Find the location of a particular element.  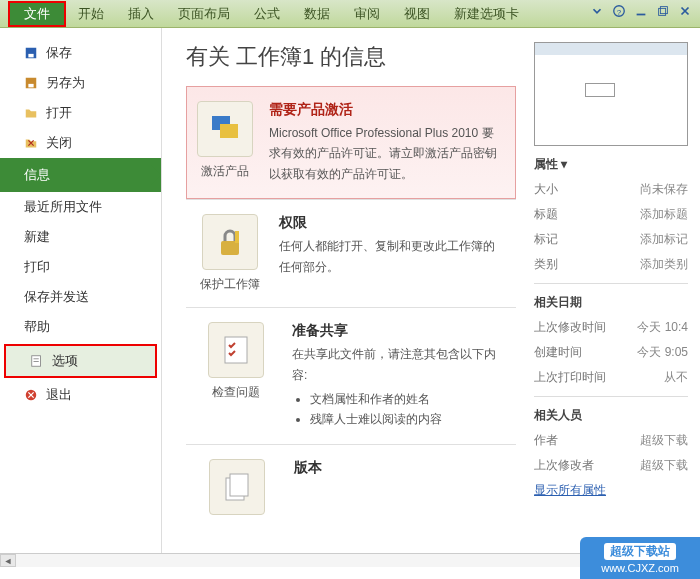

permissions-body: 权限 任何人都能打开、复制和更改此工作簿的任何部分。 is located at coordinates (392, 254).